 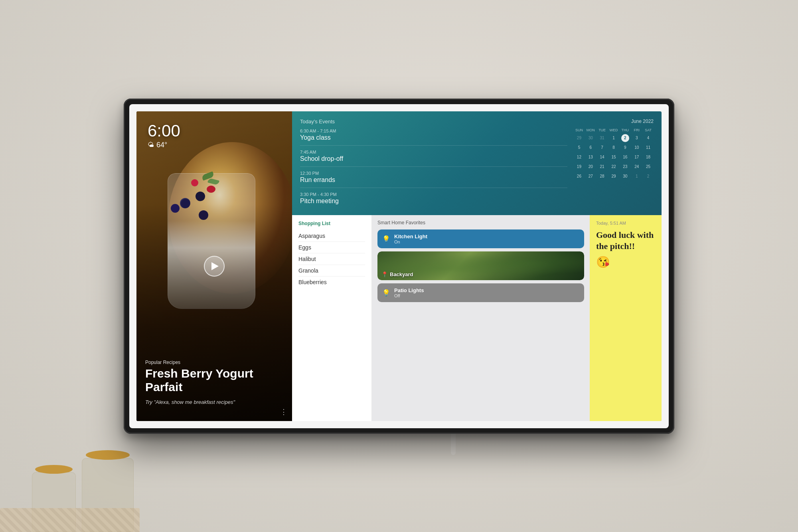 I want to click on cal-day-1: 1, so click(x=614, y=138).